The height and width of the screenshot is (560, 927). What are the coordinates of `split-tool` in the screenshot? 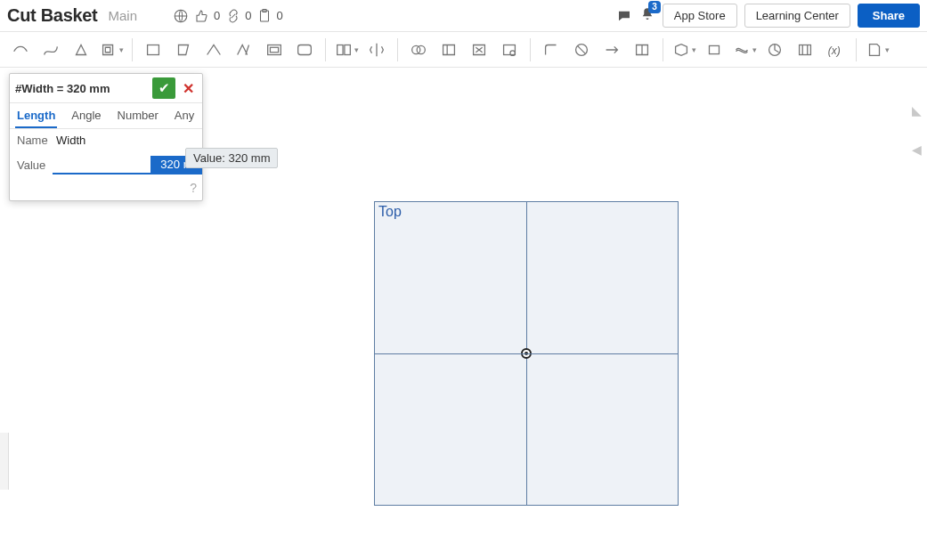 It's located at (642, 50).